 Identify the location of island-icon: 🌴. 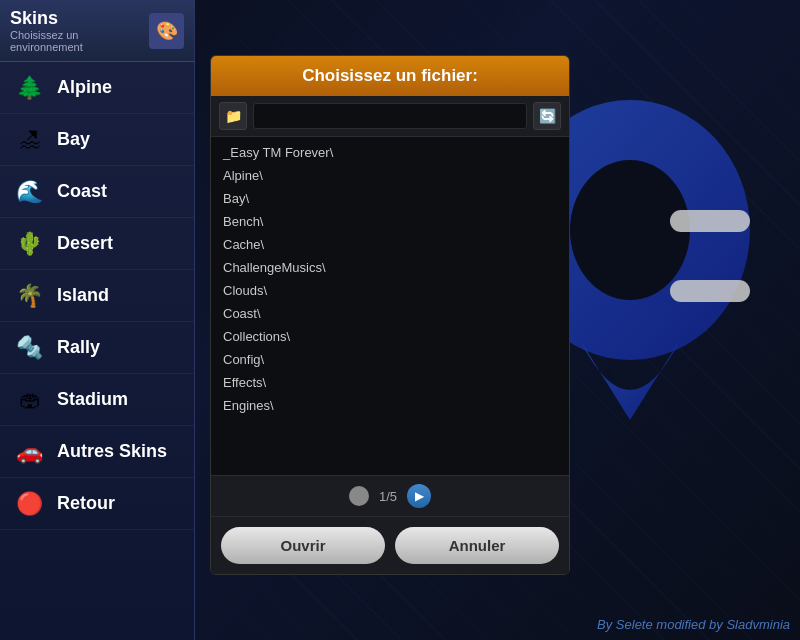
(30, 296).